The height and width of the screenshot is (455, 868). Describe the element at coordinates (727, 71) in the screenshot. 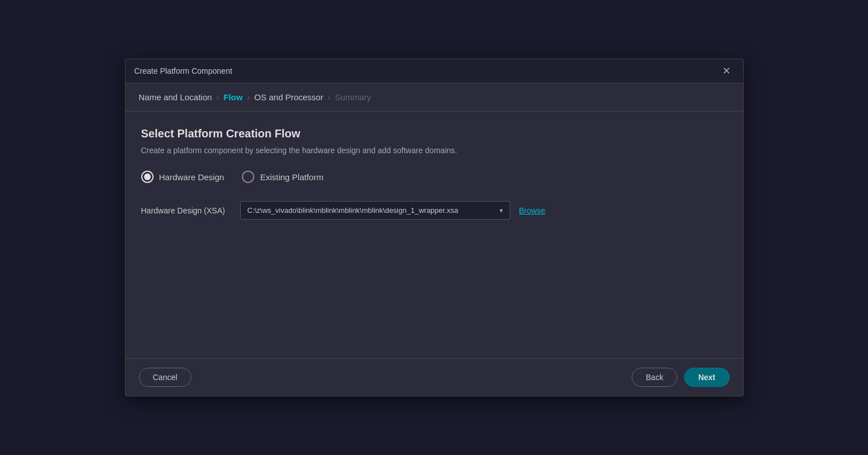

I see `close-button: ✕` at that location.